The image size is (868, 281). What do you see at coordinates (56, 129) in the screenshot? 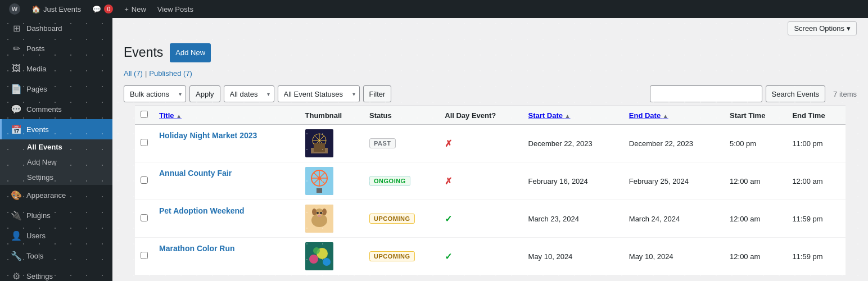
I see `sidebar-item-events: 📅 Events` at bounding box center [56, 129].